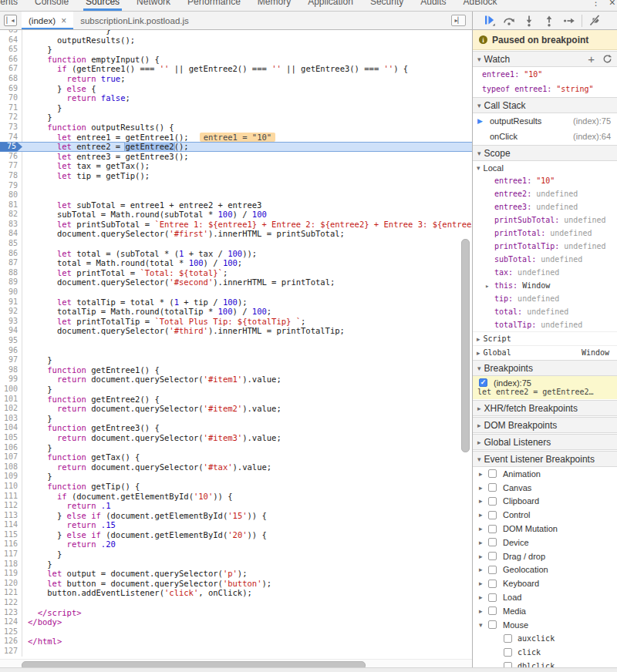 The image size is (617, 672). Describe the element at coordinates (11, 117) in the screenshot. I see `gutter-line-number: 72` at that location.